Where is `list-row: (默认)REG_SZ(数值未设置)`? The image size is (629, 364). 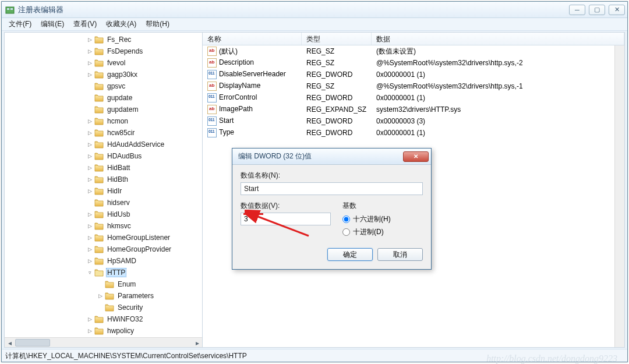
list-row: (默认)REG_SZ(数值未设置) is located at coordinates (414, 51).